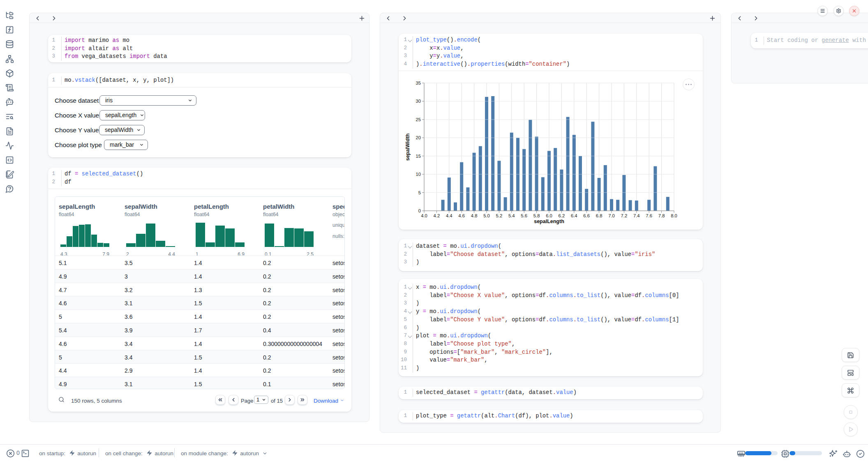 This screenshot has width=868, height=461. Describe the element at coordinates (424, 216) in the screenshot. I see `svg-text: 4.0` at that location.